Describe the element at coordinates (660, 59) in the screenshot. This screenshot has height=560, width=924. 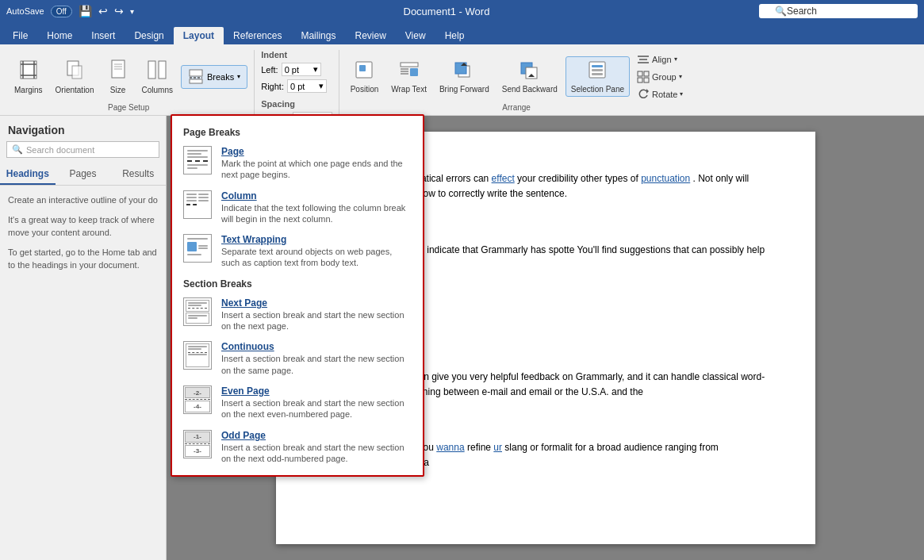
I see `align-button: Align ▾` at that location.